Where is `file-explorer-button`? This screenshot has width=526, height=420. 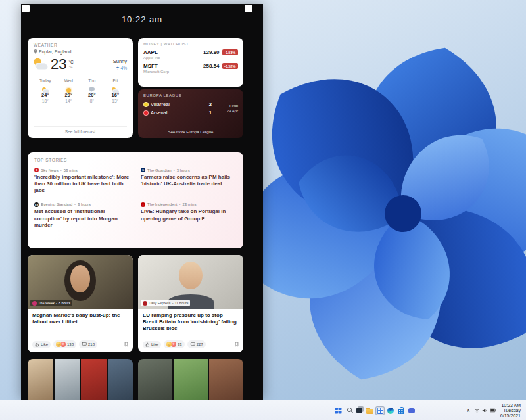
file-explorer-button is located at coordinates (370, 411).